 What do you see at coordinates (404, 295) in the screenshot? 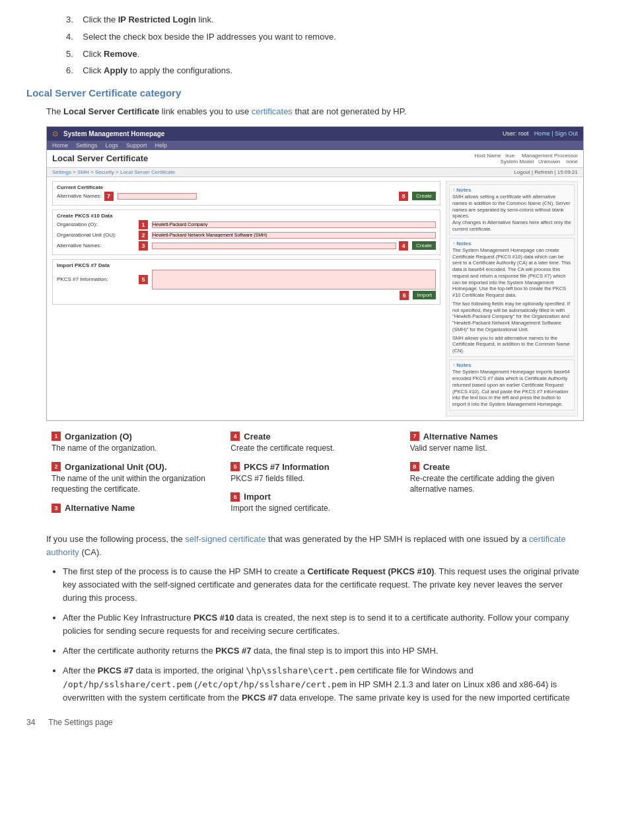
I see `badge-6-import: 6` at bounding box center [404, 295].